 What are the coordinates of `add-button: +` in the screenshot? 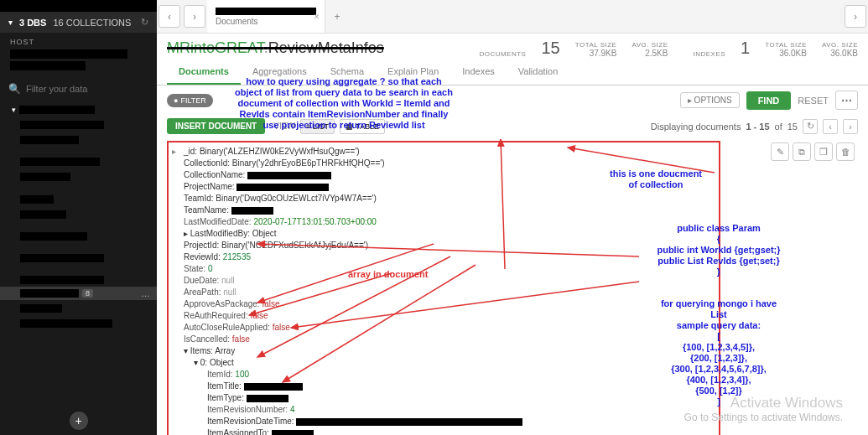 It's located at (79, 421).